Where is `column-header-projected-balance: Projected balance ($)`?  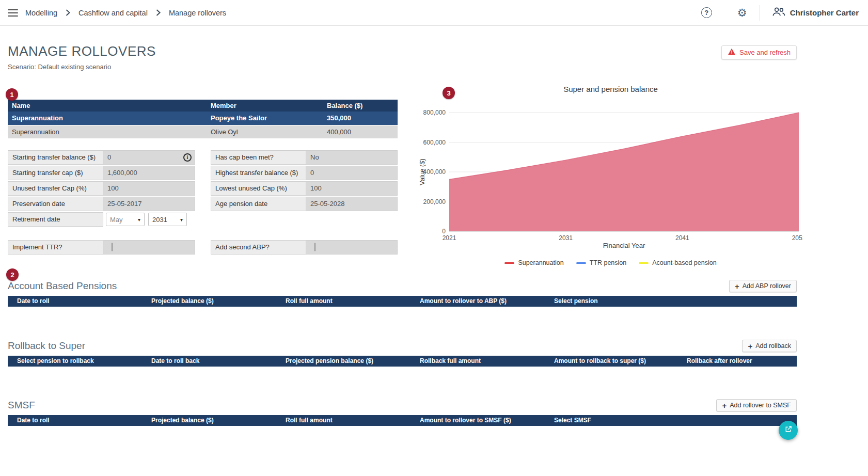
column-header-projected-balance: Projected balance ($) is located at coordinates (209, 420).